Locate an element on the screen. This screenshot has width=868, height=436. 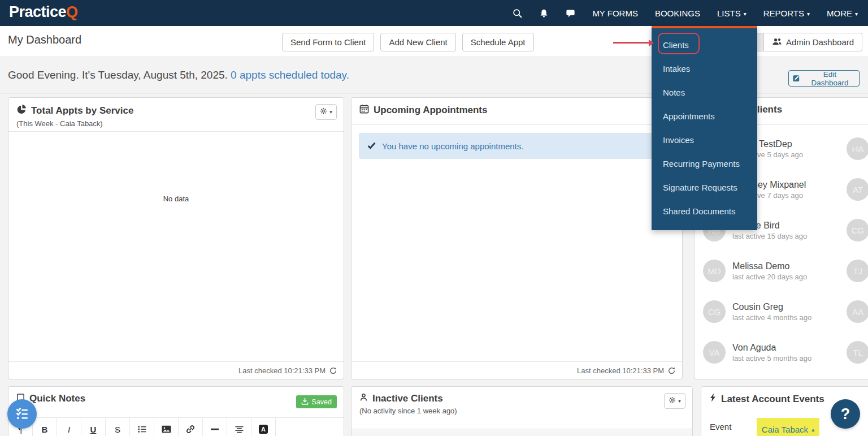
edit-dashboard-button: Edit Dashboard is located at coordinates (824, 78).